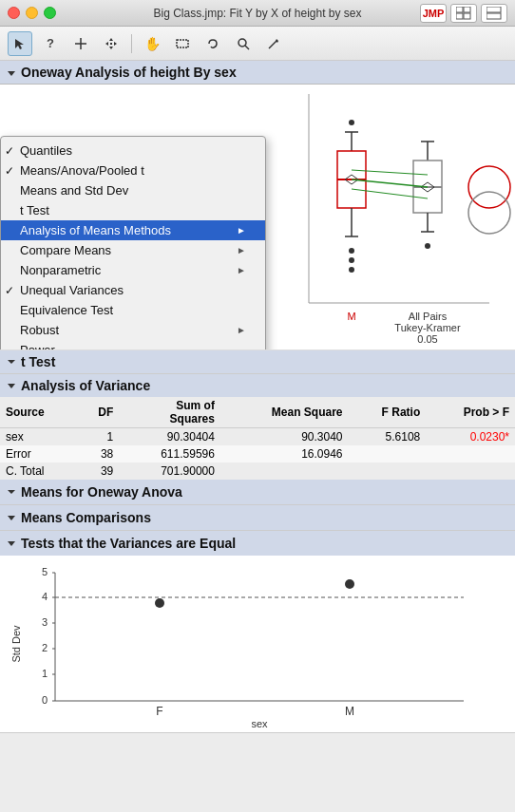  What do you see at coordinates (259, 724) in the screenshot?
I see `svg-text: sex` at bounding box center [259, 724].